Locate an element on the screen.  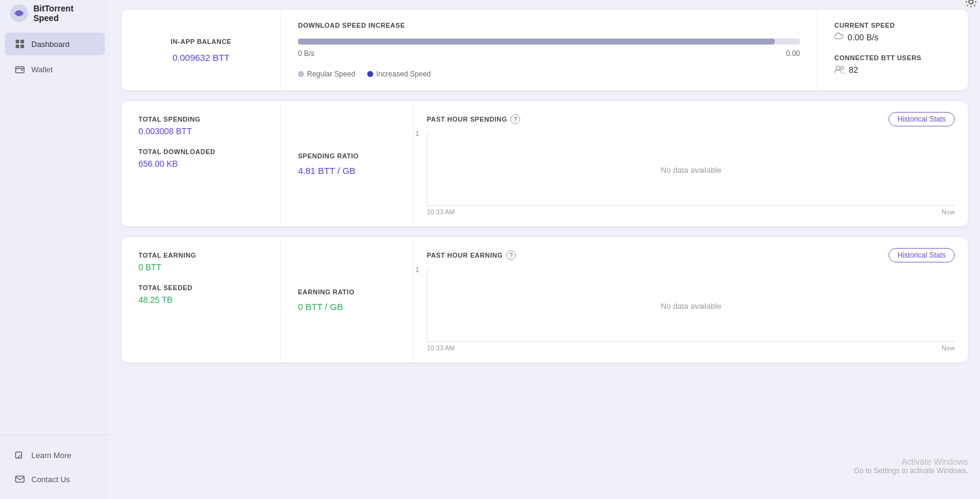
balance-section: IN-APP BALANCE 0.009632 BTT is located at coordinates (201, 50).